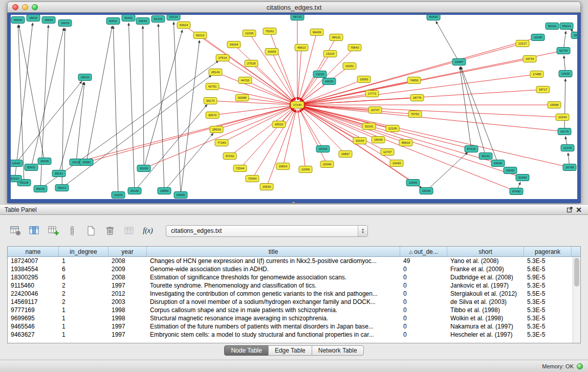 The width and height of the screenshot is (588, 372). I want to click on graph-node: 55723, so click(297, 17).